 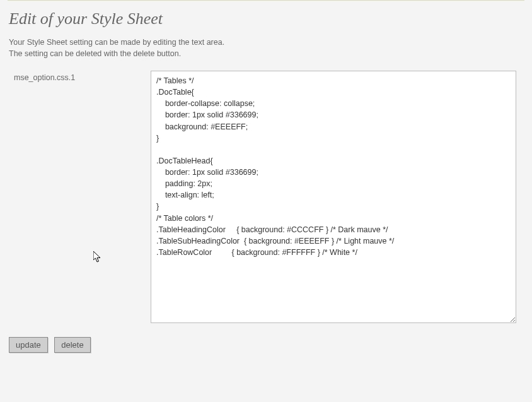 I want to click on page-title: Edit of your Style Sheet, so click(x=266, y=19).